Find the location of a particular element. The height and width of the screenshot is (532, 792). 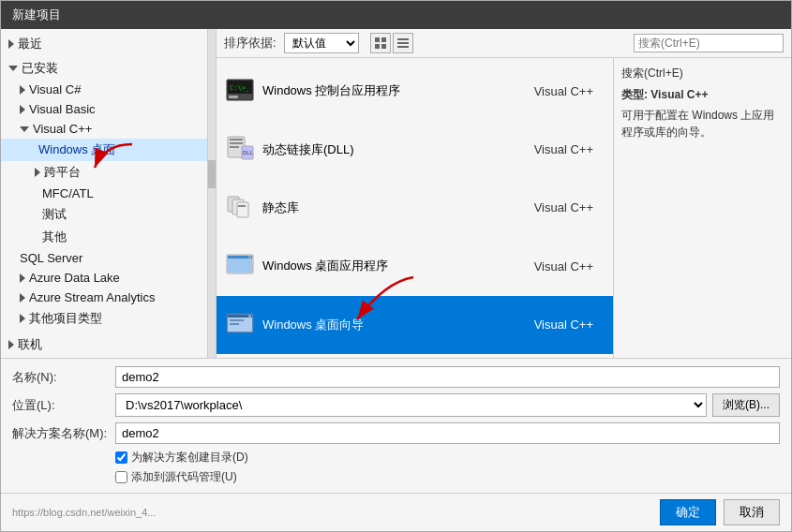

template-name-dll: 动态链接库(DLL) is located at coordinates (386, 150).